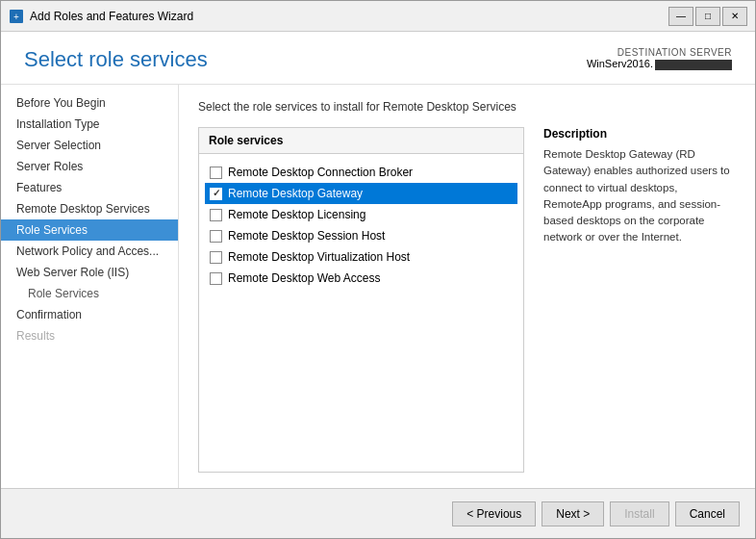 The image size is (756, 539). What do you see at coordinates (573, 514) in the screenshot?
I see `next-button: Next >` at bounding box center [573, 514].